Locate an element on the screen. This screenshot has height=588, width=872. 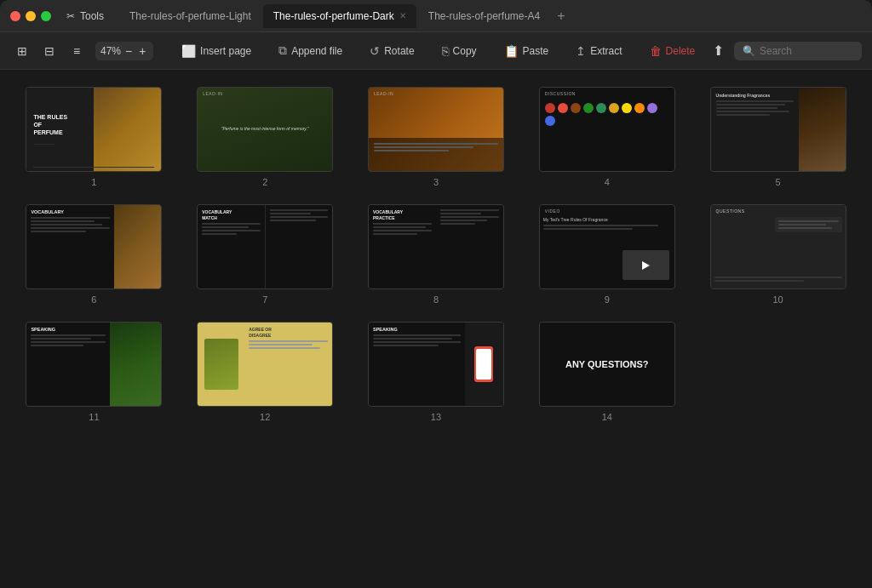
search-icon: 🔍 is located at coordinates (749, 51).